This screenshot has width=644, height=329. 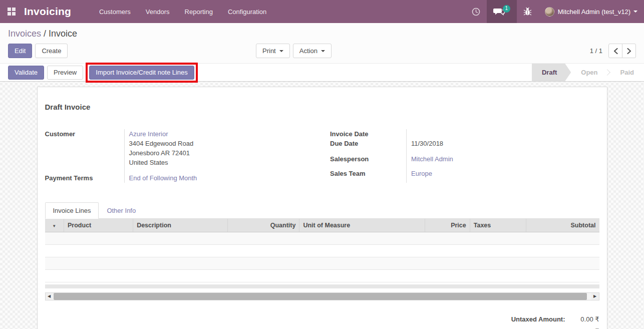 What do you see at coordinates (510, 319) in the screenshot?
I see `untaxed-amount-label: Untaxed Amount:` at bounding box center [510, 319].